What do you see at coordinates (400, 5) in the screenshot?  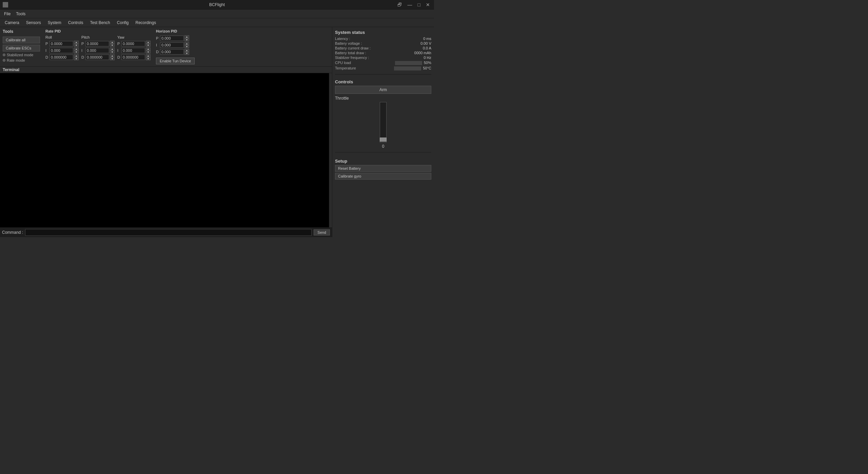 I see `restore-button: 🗗` at bounding box center [400, 5].